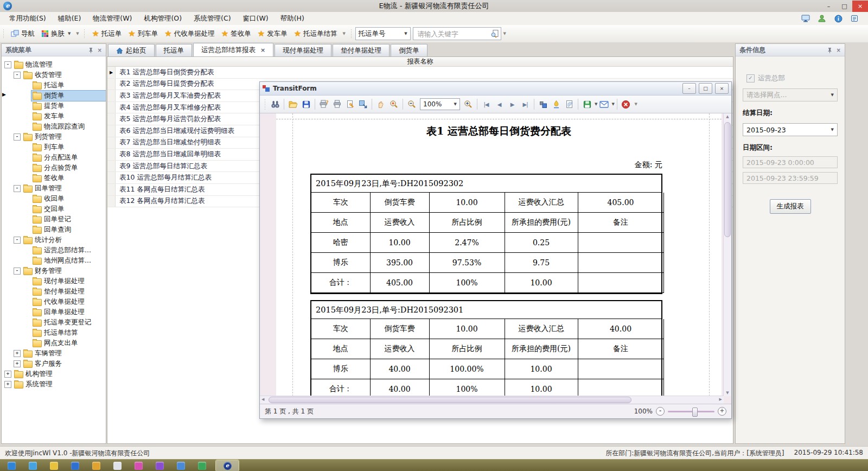 The width and height of the screenshot is (868, 471). What do you see at coordinates (131, 50) in the screenshot?
I see `document-tab: 起始页 ×` at bounding box center [131, 50].